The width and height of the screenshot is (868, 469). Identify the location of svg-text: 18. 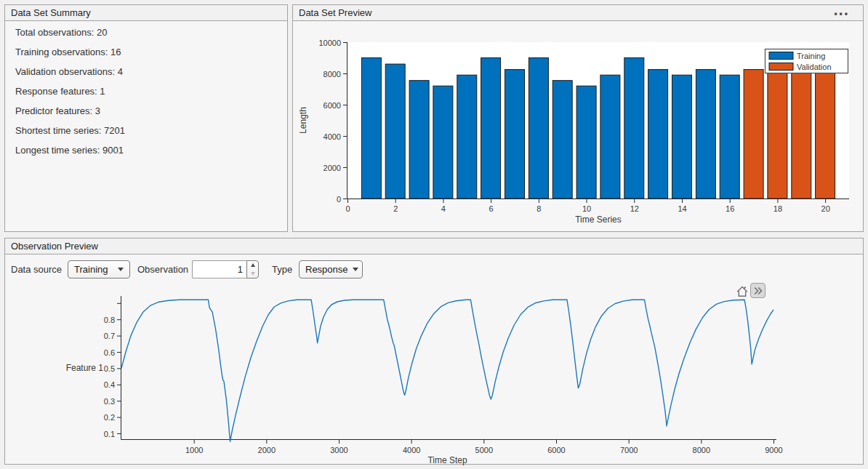
(778, 209).